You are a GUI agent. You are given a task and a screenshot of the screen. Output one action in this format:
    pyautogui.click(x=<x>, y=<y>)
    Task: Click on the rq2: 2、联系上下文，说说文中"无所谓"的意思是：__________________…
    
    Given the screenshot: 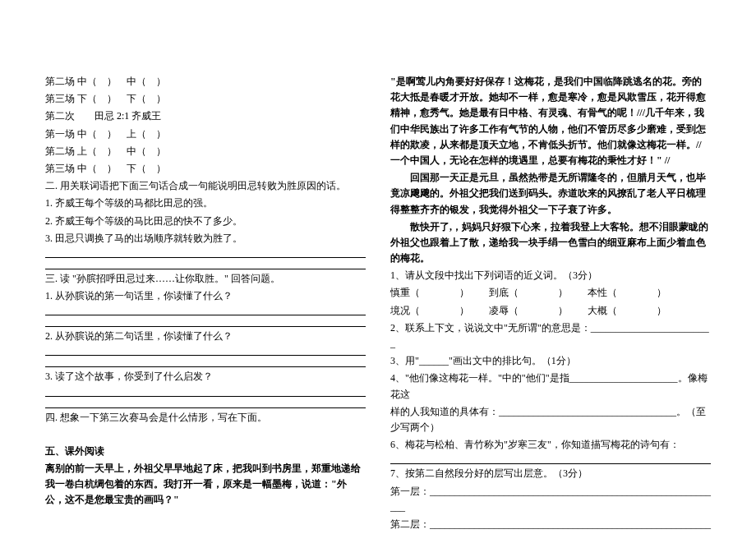 What is the action you would take?
    pyautogui.click(x=551, y=336)
    